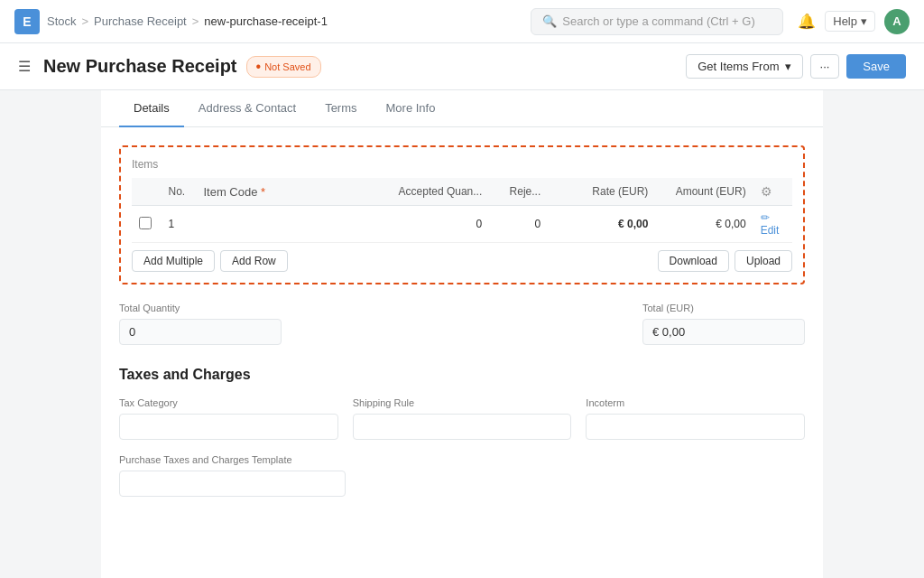 The width and height of the screenshot is (924, 578). What do you see at coordinates (146, 224) in the screenshot?
I see `row-checkbox-cell` at bounding box center [146, 224].